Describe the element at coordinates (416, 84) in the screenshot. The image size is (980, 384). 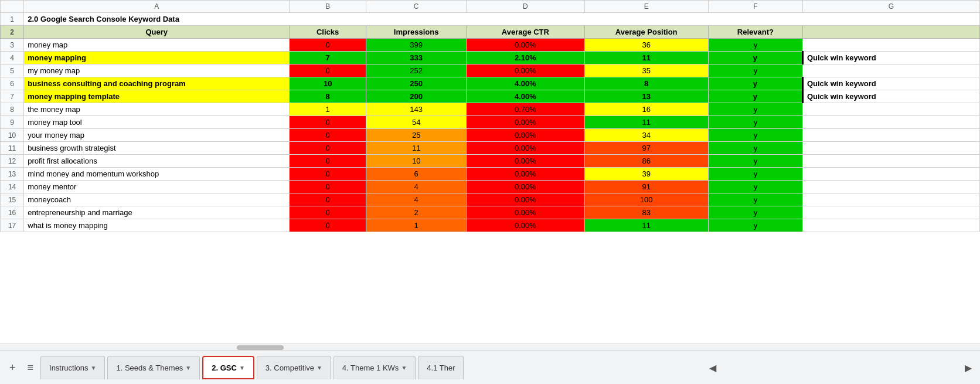
I see `cell-impressions: 250` at that location.